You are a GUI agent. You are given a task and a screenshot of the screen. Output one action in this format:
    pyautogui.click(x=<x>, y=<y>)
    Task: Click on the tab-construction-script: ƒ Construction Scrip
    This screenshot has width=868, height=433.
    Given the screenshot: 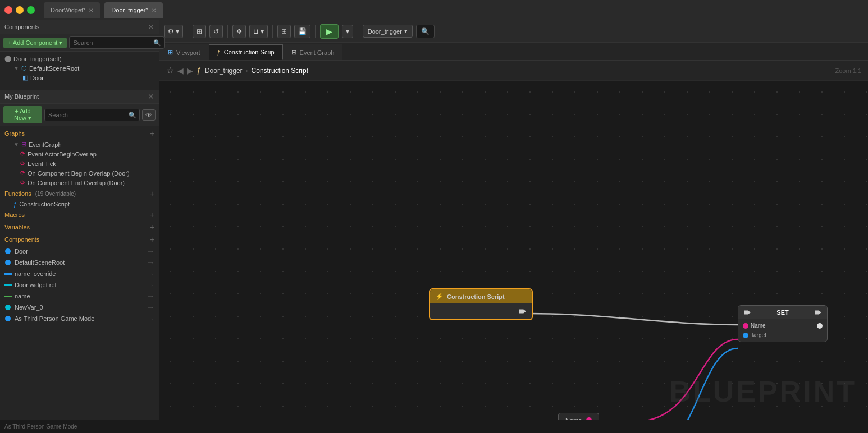 What is the action you would take?
    pyautogui.click(x=246, y=52)
    